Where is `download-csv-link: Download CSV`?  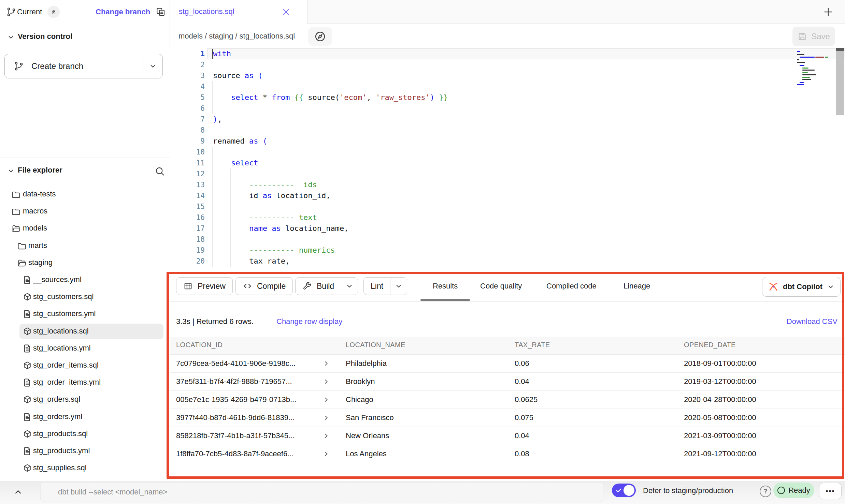
download-csv-link: Download CSV is located at coordinates (812, 322).